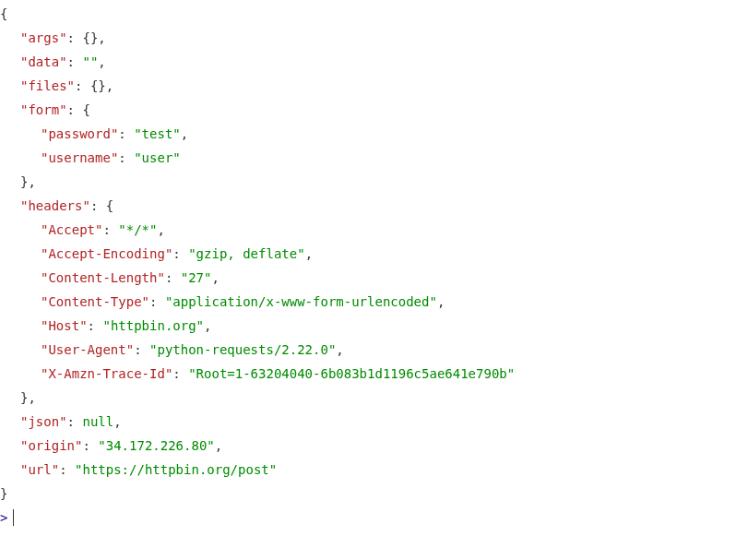  I want to click on prompt-line: >, so click(368, 518).